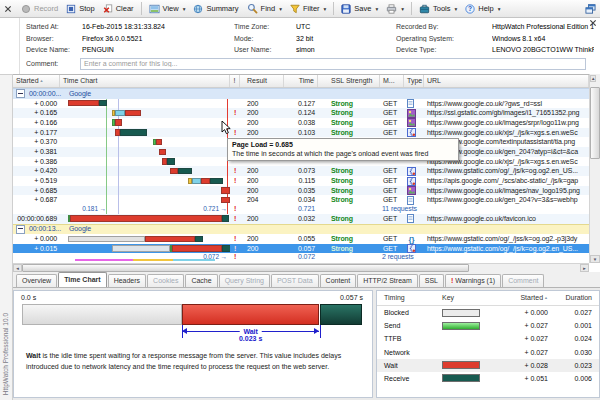 The width and height of the screenshot is (600, 400). What do you see at coordinates (301, 249) in the screenshot?
I see `request-row: + 0.015!2000.057StrongGEThttps://www.gst…` at bounding box center [301, 249].